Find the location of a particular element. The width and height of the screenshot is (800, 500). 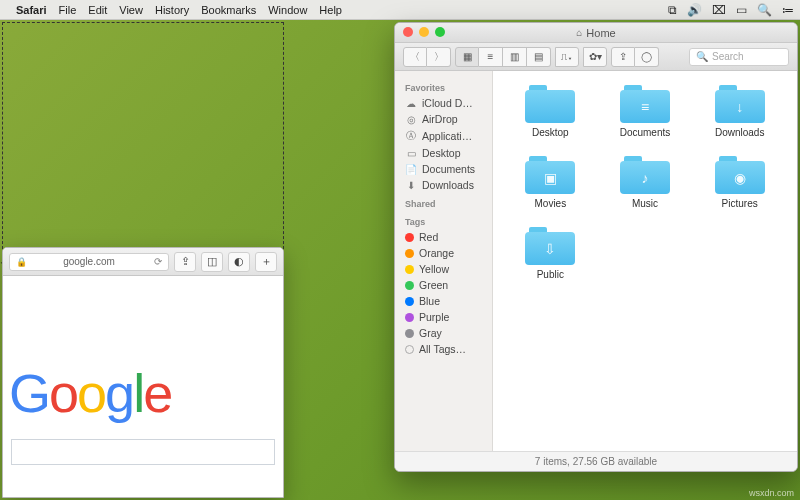

sidebar-item-label: Applicati… is located at coordinates (447, 136).